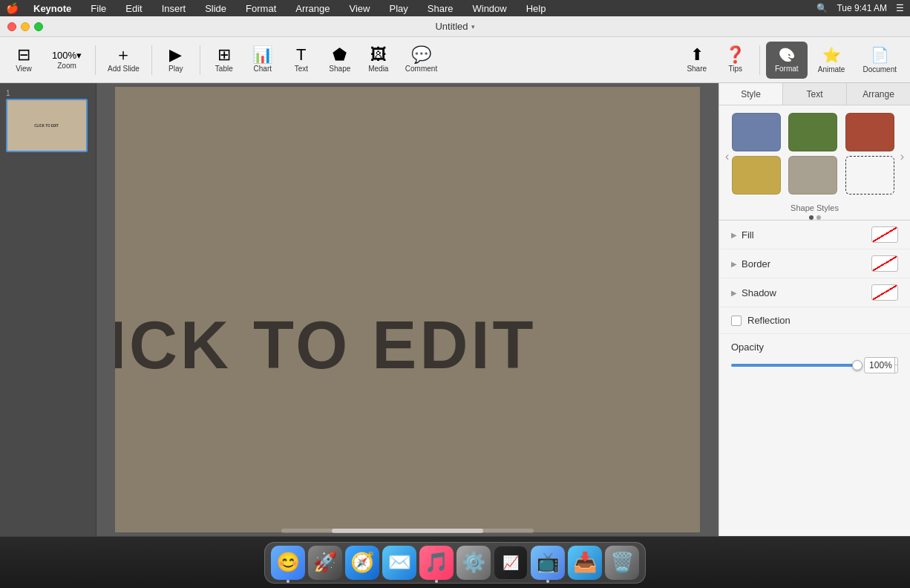 This screenshot has width=910, height=588. What do you see at coordinates (422, 60) in the screenshot?
I see `comment-button: 💬 Comment` at bounding box center [422, 60].